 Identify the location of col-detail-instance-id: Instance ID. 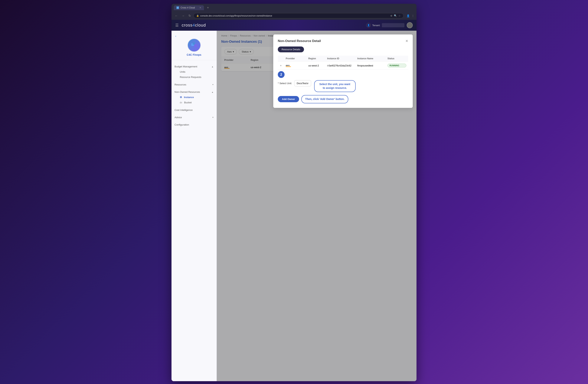
(342, 59).